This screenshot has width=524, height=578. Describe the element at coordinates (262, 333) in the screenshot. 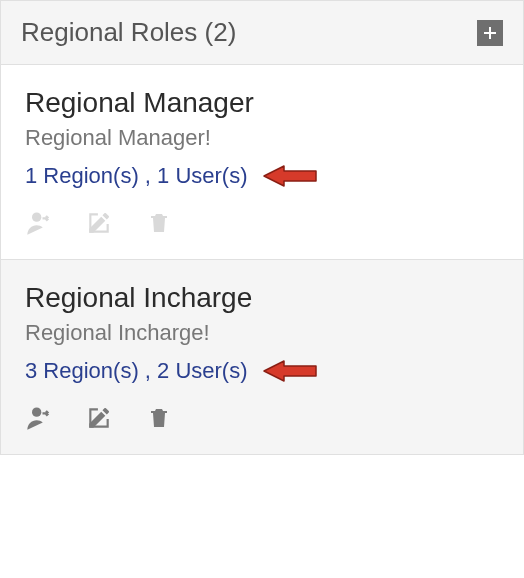

I see `role-subtitle: Regional Incharge!` at that location.